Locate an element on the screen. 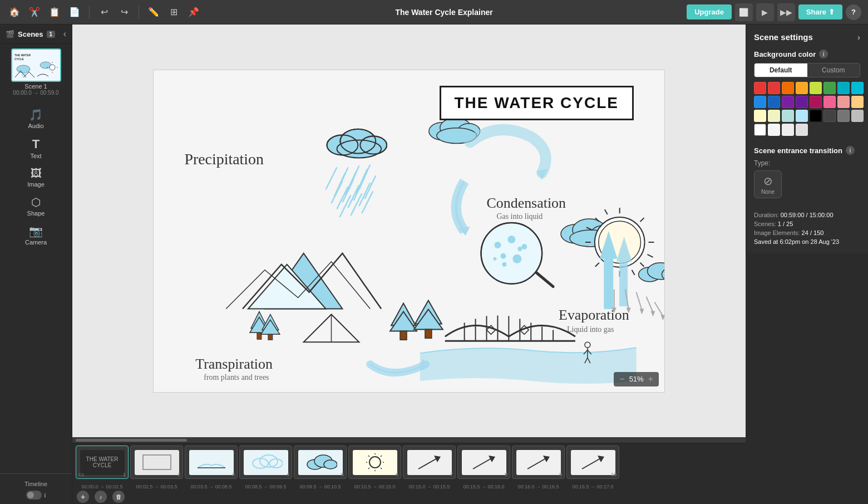 Image resolution: width=868 pixels, height=504 pixels. timeline-clip-3: 3 is located at coordinates (211, 462).